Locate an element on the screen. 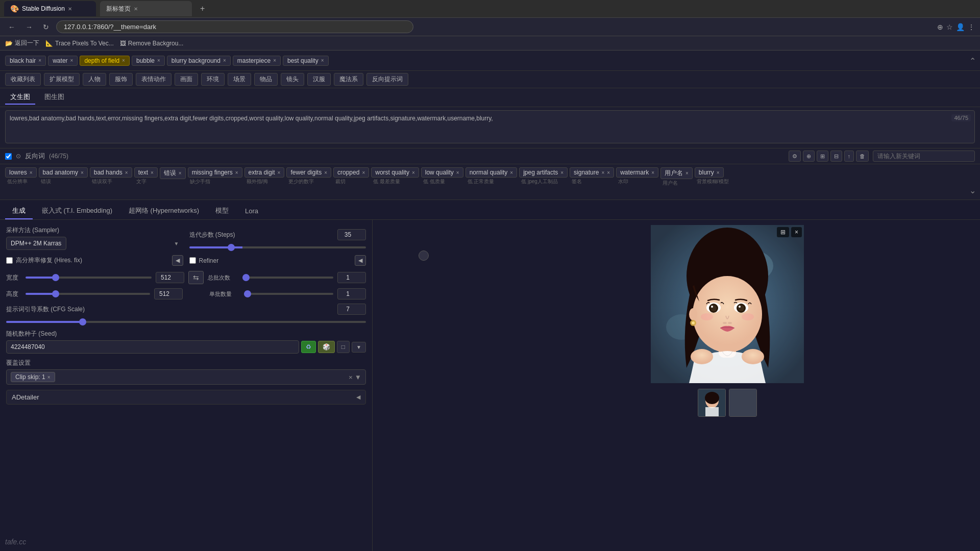 The image size is (980, 551). batch-count-slider is located at coordinates (288, 278).